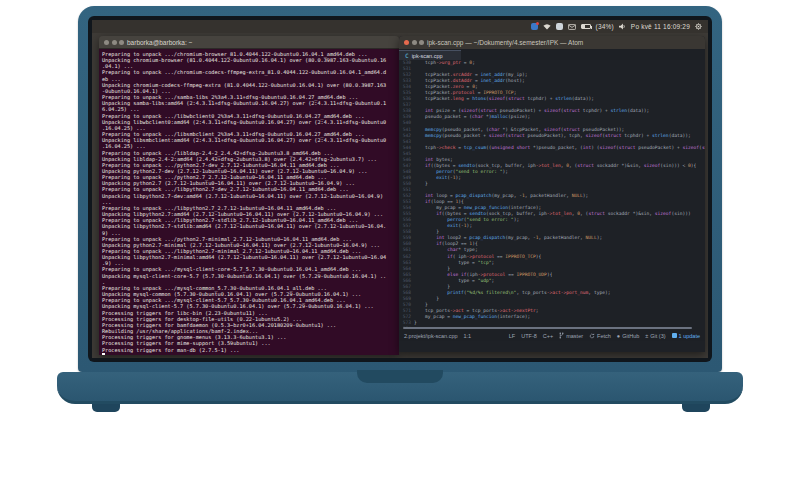  Describe the element at coordinates (686, 336) in the screenshot. I see `status-updates: 1 update` at that location.